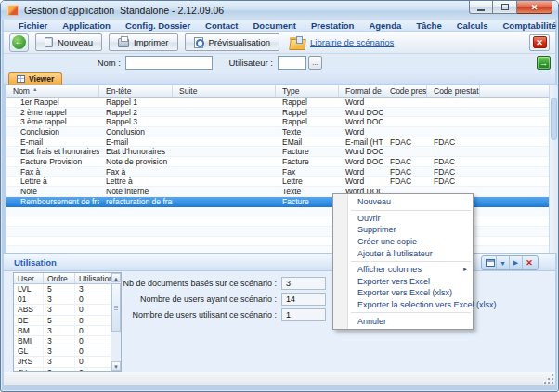  Describe the element at coordinates (282, 173) in the screenshot. I see `table-row: Fax àFax àFaxWordFDACFDAC` at that location.